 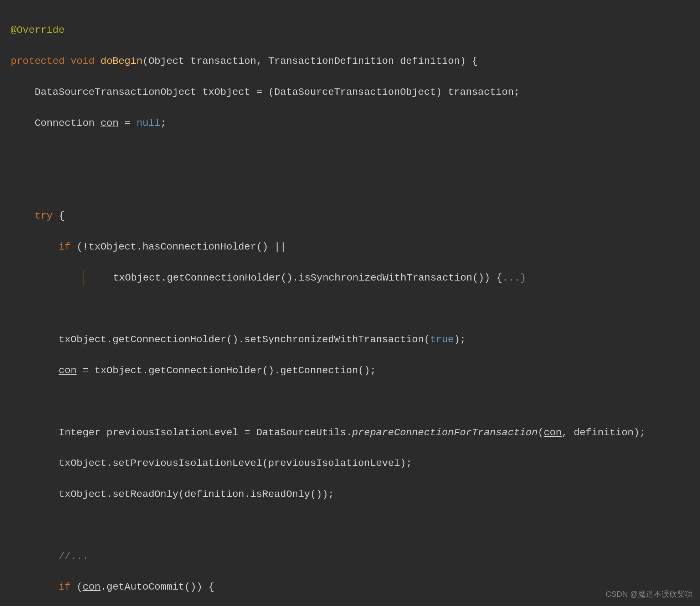 What do you see at coordinates (350, 371) in the screenshot?
I see `line-4: con = txObject.getConnectionHolder().get…` at bounding box center [350, 371].